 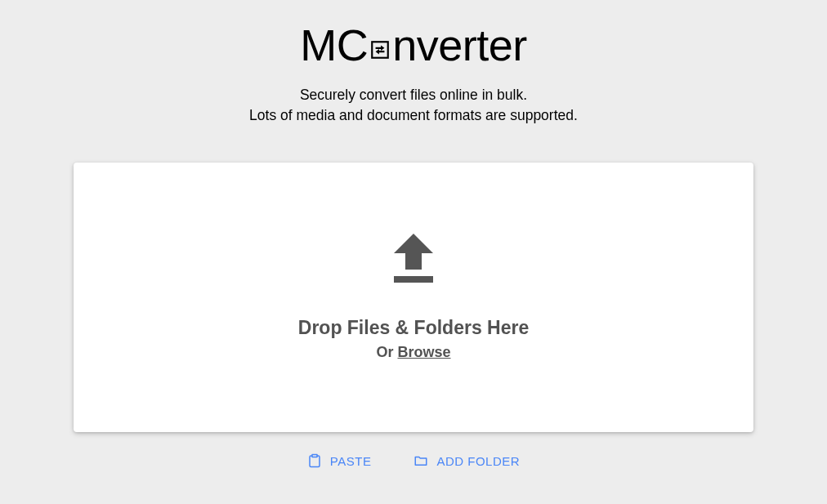 What do you see at coordinates (340, 461) in the screenshot?
I see `paste-button: PASTE` at bounding box center [340, 461].